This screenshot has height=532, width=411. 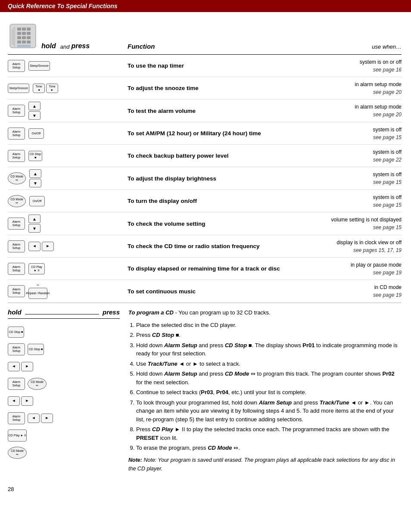 What do you see at coordinates (269, 392) in the screenshot?
I see `prog-step-6: Continue to select tracks (Pr03, Pr04, e…` at bounding box center [269, 392].